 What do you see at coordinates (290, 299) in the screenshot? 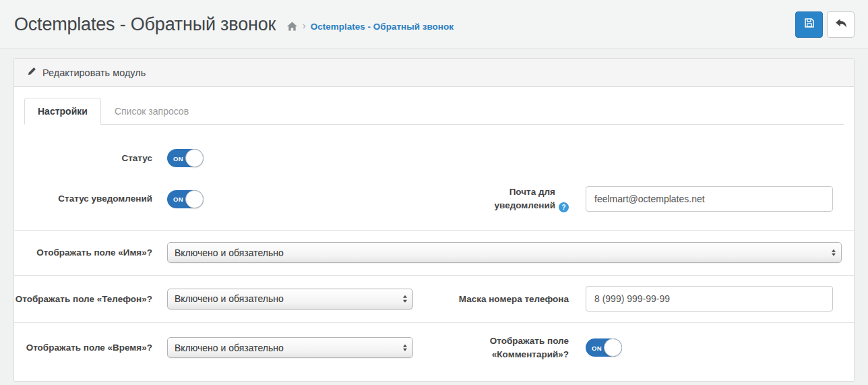
I see `show-phone-select: Включено и обязательно` at bounding box center [290, 299].